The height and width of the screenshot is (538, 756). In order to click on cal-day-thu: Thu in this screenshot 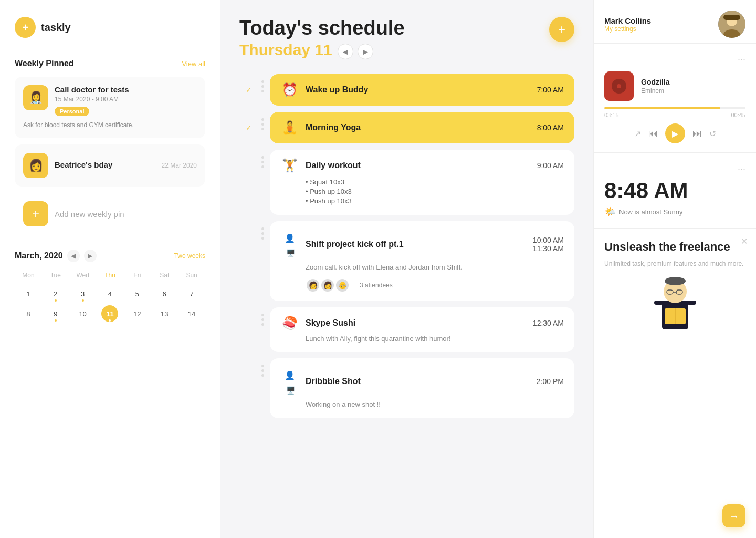, I will do `click(110, 275)`.